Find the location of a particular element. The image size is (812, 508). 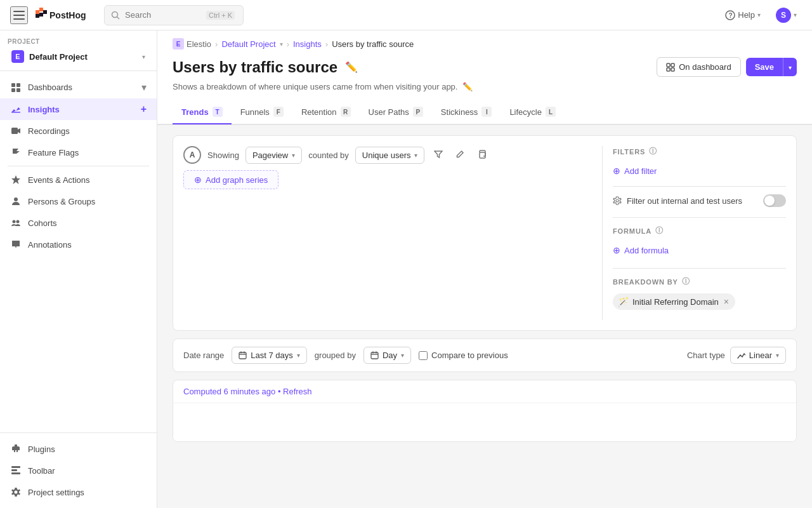

tab-trends: Trends T is located at coordinates (202, 112).